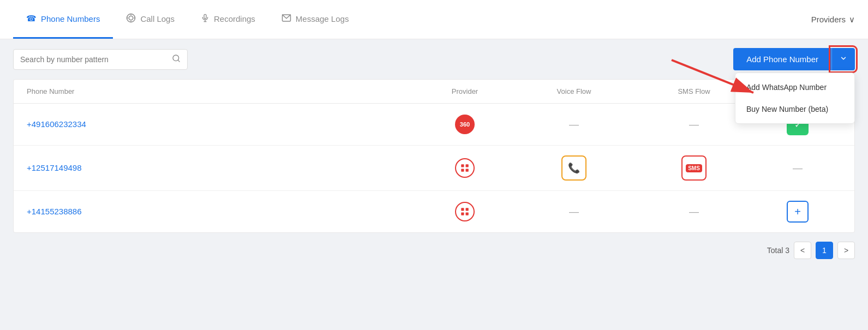 The height and width of the screenshot is (330, 868). What do you see at coordinates (846, 250) in the screenshot?
I see `next-page-button: >` at bounding box center [846, 250].